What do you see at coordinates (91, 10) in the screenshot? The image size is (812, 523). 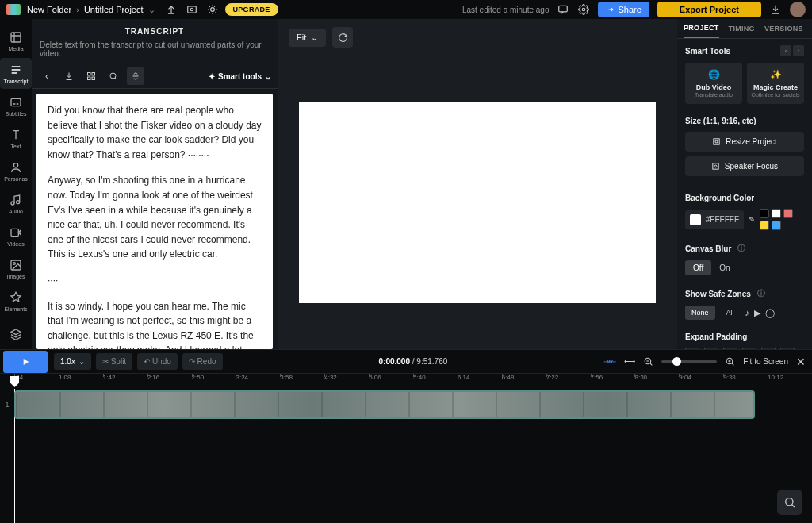 I see `breadcrumb: New Folder › Untitled Project ⌄` at bounding box center [91, 10].